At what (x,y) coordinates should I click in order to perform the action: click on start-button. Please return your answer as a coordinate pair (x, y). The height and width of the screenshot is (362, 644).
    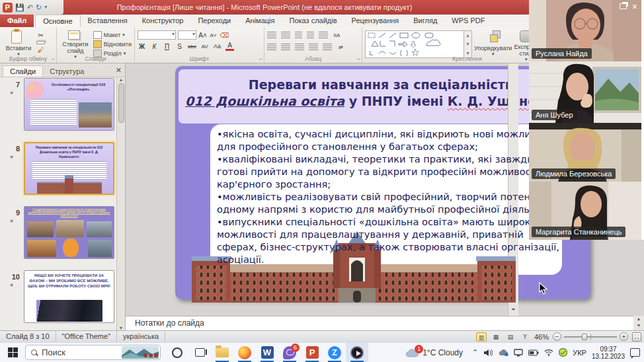
    Looking at the image, I should click on (13, 353).